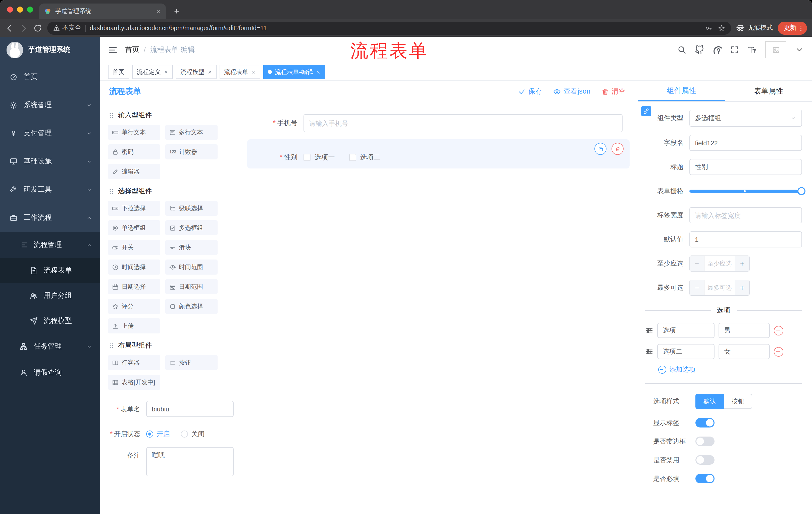 The image size is (812, 514). Describe the element at coordinates (742, 264) in the screenshot. I see `plus-button: +` at that location.